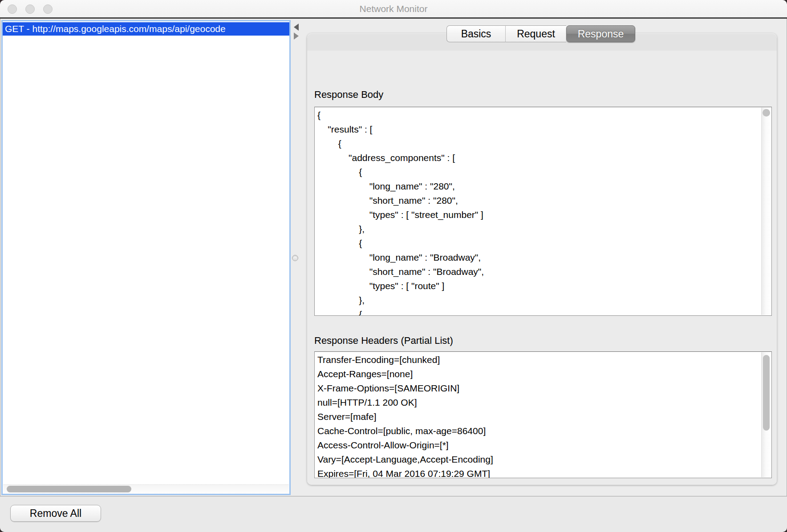  I want to click on body-line: "results" : [, so click(539, 129).